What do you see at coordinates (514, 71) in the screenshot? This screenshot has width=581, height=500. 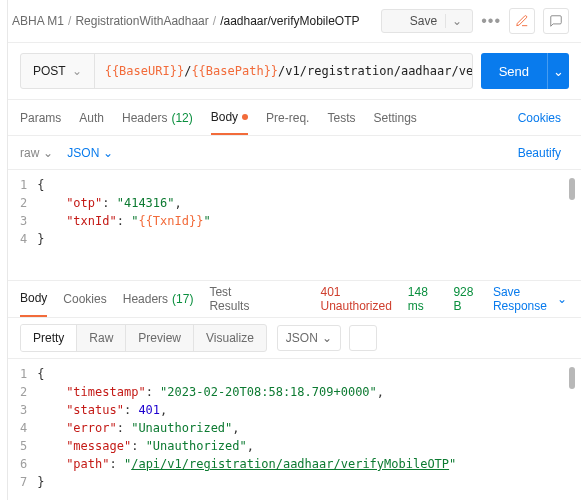 I see `send-button: Send` at bounding box center [514, 71].